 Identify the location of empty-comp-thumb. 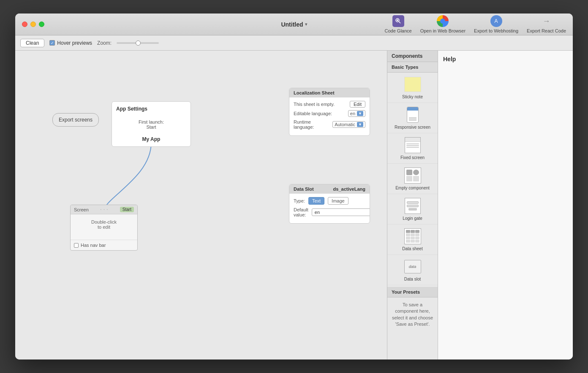
(413, 176).